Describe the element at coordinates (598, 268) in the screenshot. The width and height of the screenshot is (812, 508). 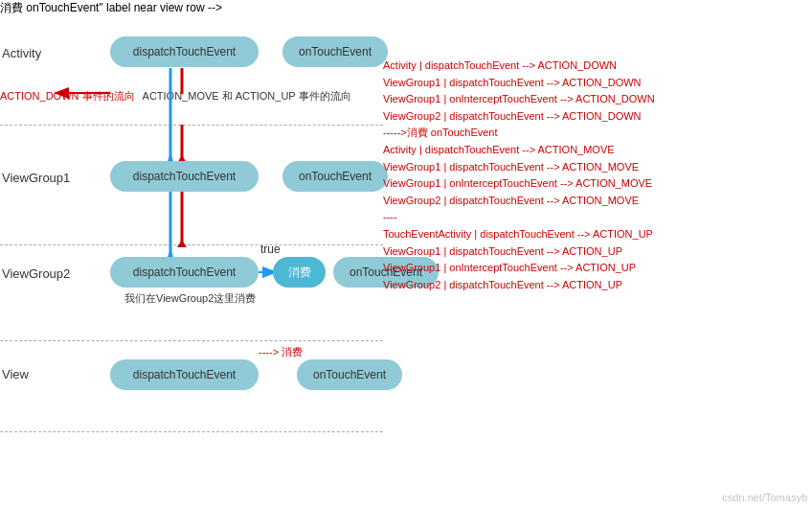
I see `log-line-12: ViewGroup1 | onInterceptTouchEvent --> A…` at that location.